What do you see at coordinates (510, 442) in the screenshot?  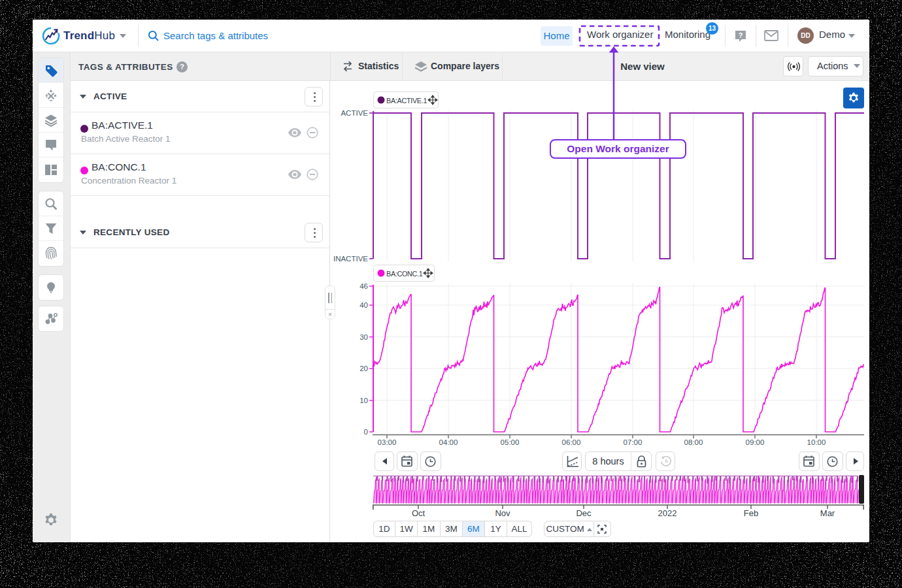 I see `svg-text: 05:00` at bounding box center [510, 442].